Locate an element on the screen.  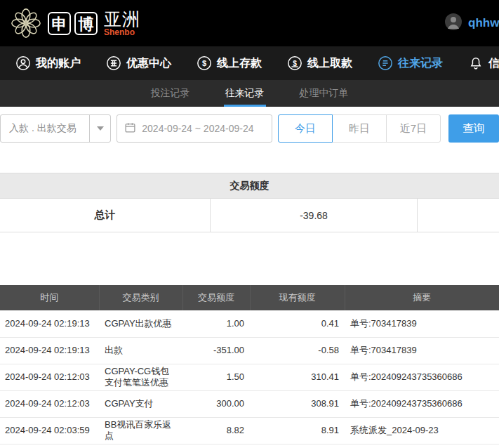
date-range-input: 2024-09-24 ~ 2024-09-24 is located at coordinates (194, 129).